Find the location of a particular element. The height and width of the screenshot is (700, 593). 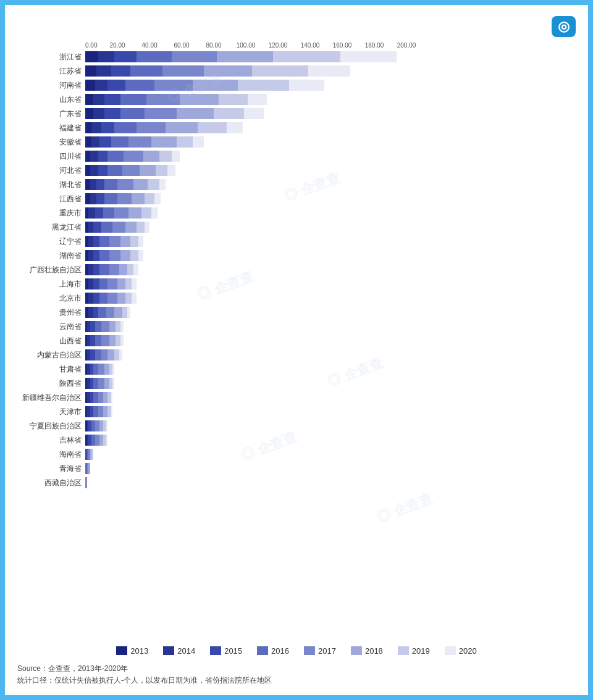

x-tick-2: 40.00 is located at coordinates (149, 46).